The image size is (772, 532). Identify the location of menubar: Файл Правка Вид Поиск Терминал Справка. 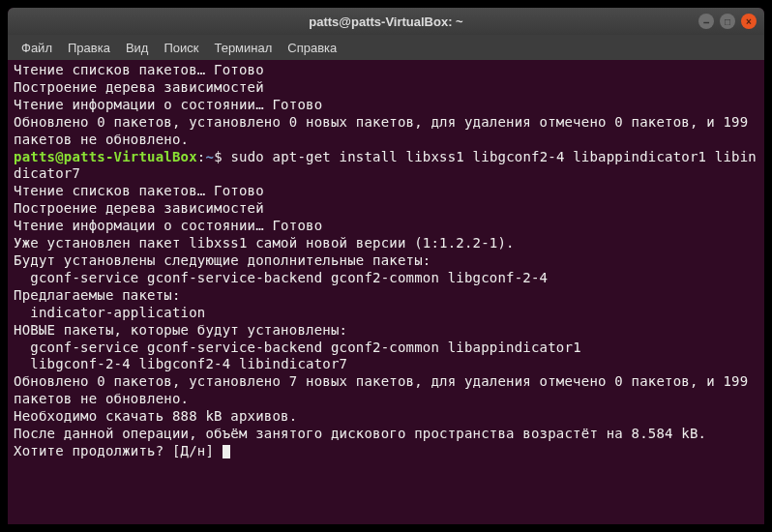
(386, 47).